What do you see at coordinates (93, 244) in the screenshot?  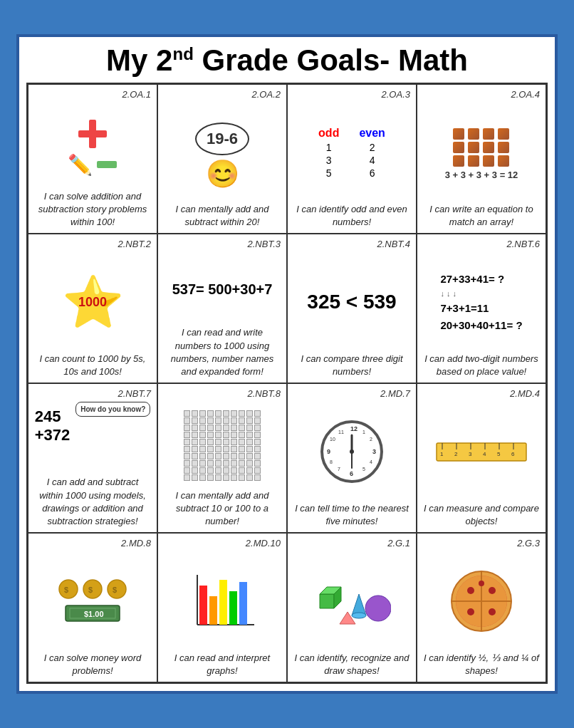 I see `standard-nbt2: 2.NBT.2` at bounding box center [93, 244].